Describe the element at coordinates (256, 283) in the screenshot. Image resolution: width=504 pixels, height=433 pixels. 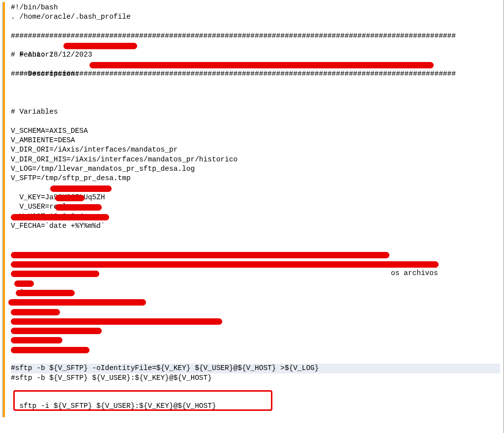
I see `code-line: (` at that location.